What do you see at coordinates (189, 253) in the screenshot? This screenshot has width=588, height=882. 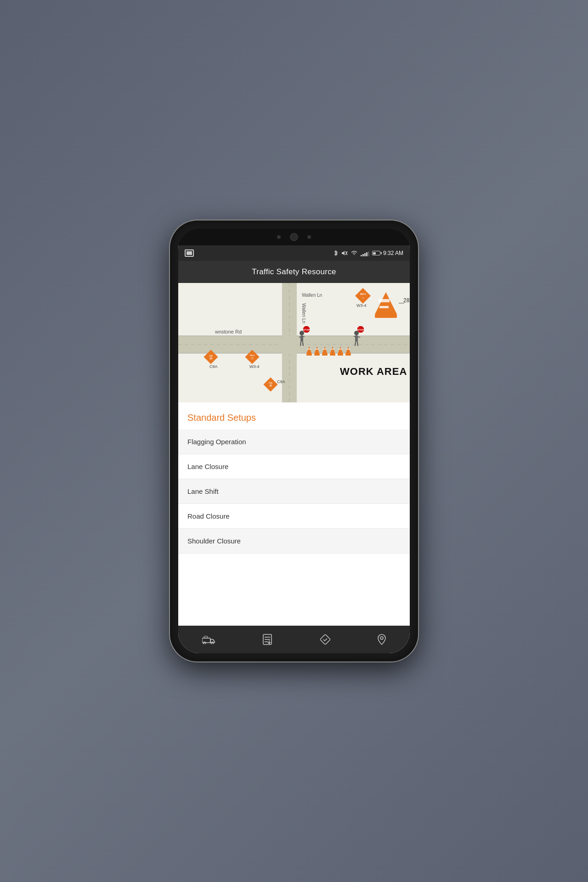 I see `notification-icon` at bounding box center [189, 253].